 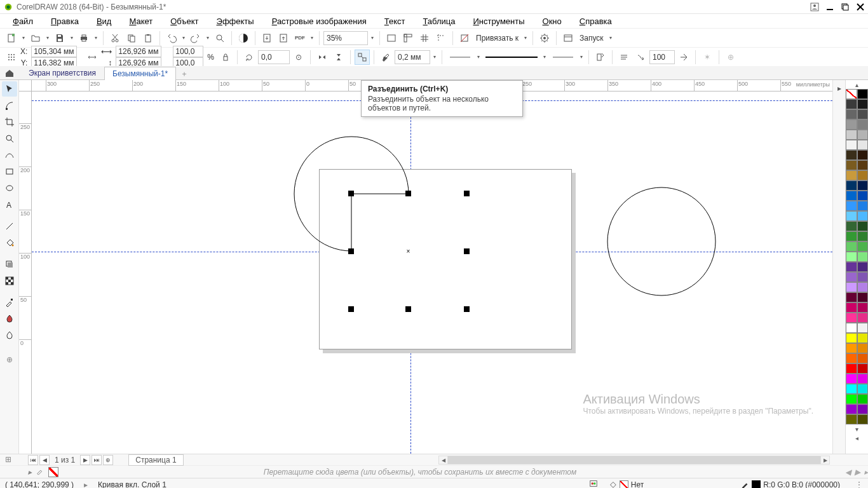 What do you see at coordinates (592, 38) in the screenshot?
I see `launch-label: Запуск` at bounding box center [592, 38].